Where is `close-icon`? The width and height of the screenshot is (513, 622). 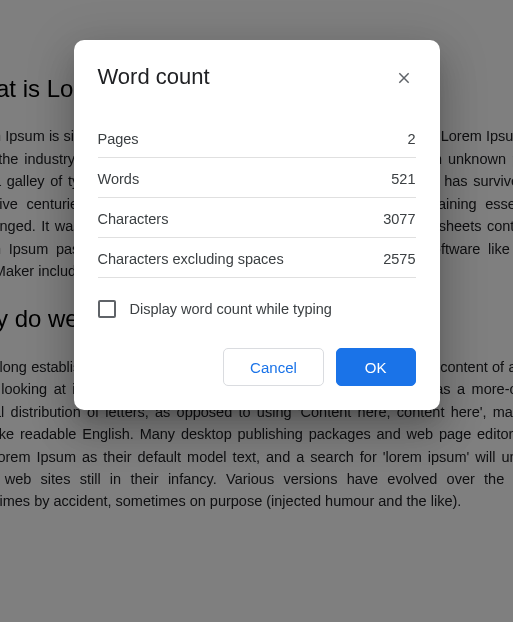 close-icon is located at coordinates (404, 78).